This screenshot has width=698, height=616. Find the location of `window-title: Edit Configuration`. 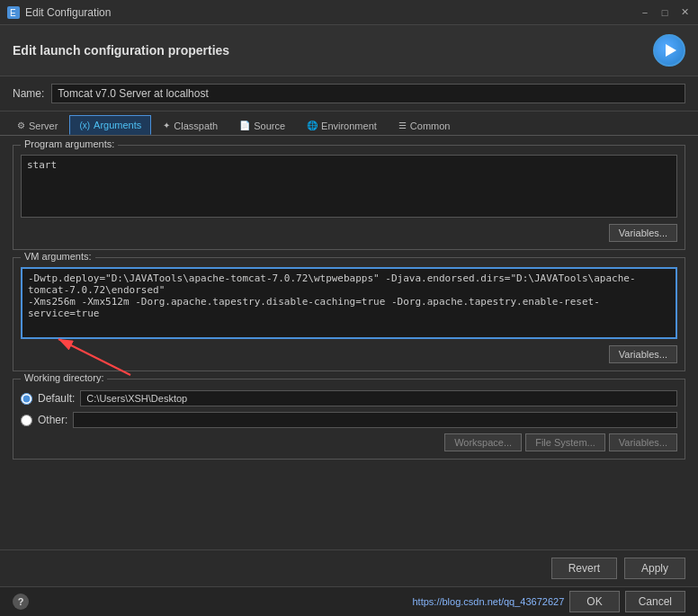

window-title: Edit Configuration is located at coordinates (332, 13).